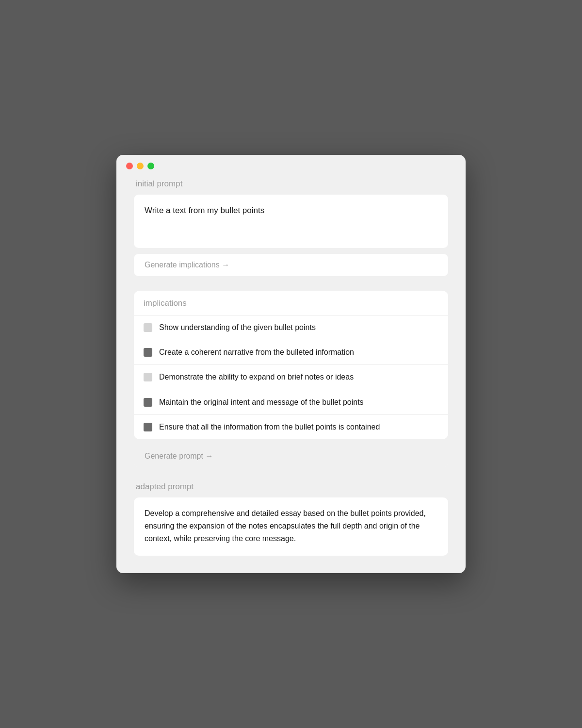  What do you see at coordinates (291, 328) in the screenshot?
I see `implication-item-1: Show understanding of the given bullet p…` at bounding box center [291, 328].